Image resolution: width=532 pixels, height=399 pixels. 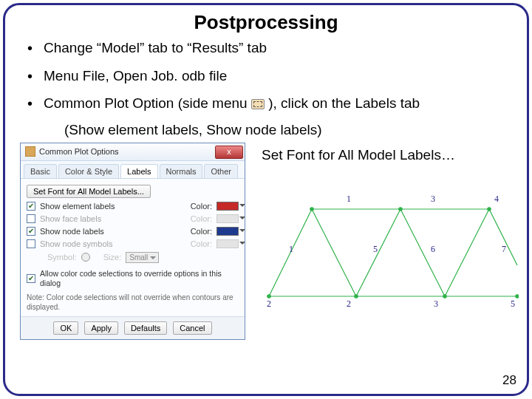 I want to click on elem-label: 6, so click(x=433, y=249).